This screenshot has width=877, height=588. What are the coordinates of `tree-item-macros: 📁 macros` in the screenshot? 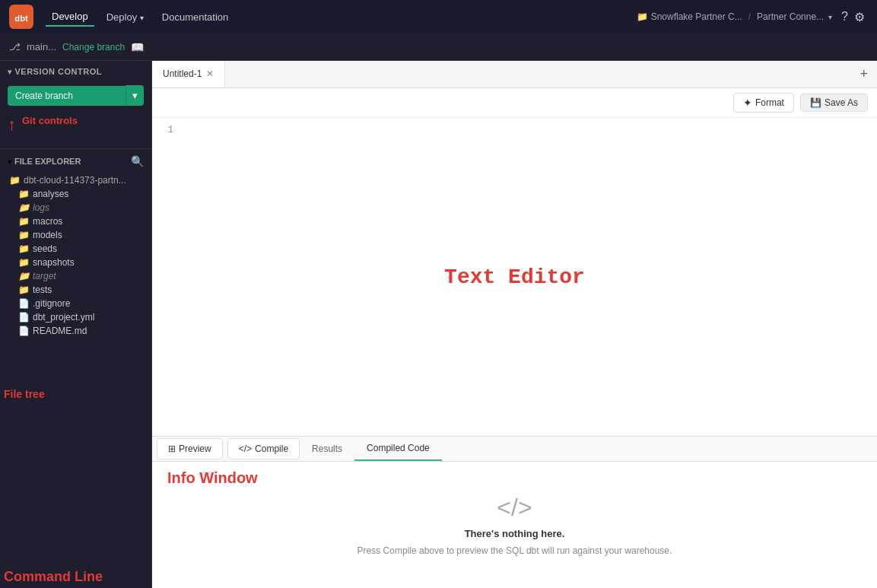 It's located at (76, 221).